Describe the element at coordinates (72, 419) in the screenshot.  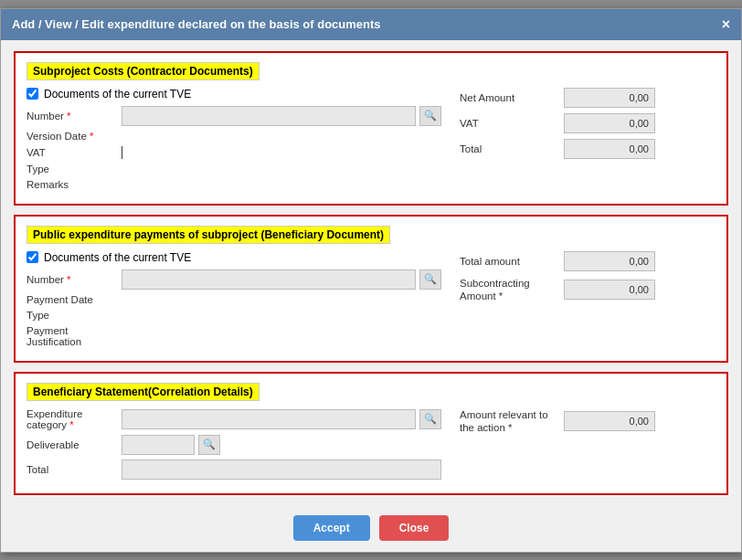
I see `section3-expenditure-label: Expenditure category *` at that location.